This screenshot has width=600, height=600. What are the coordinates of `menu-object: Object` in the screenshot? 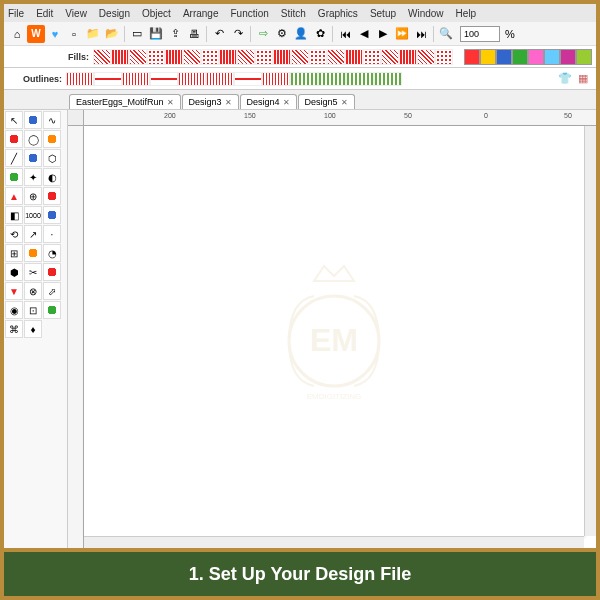 It's located at (156, 14).